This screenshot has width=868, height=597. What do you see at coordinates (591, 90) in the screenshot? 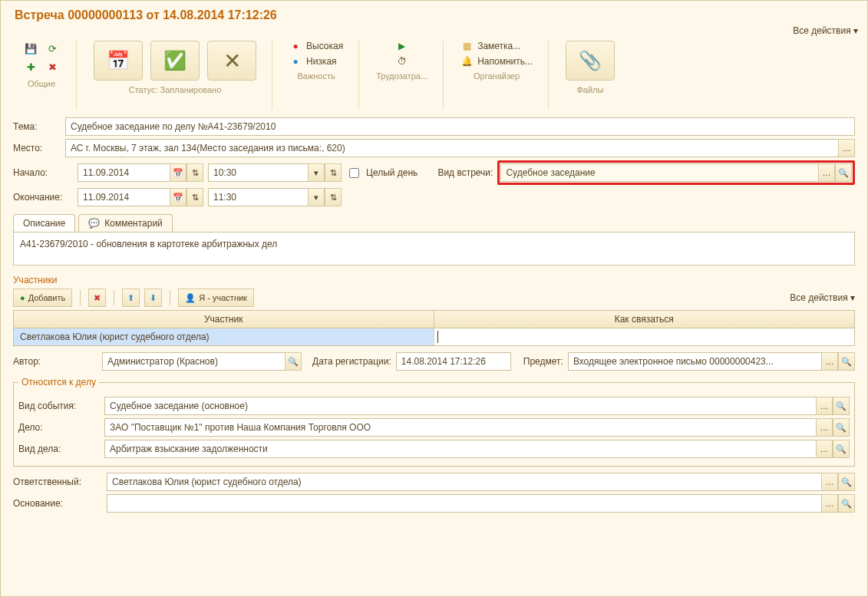
I see `ribbon-files-label: Файлы` at bounding box center [591, 90].